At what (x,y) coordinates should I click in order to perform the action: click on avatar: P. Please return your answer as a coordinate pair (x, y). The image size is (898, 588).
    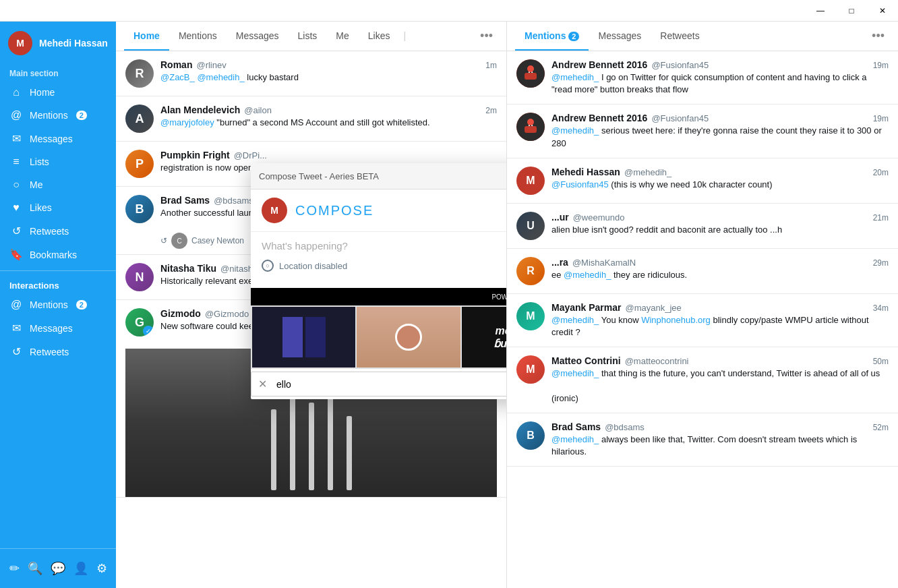
    Looking at the image, I should click on (140, 164).